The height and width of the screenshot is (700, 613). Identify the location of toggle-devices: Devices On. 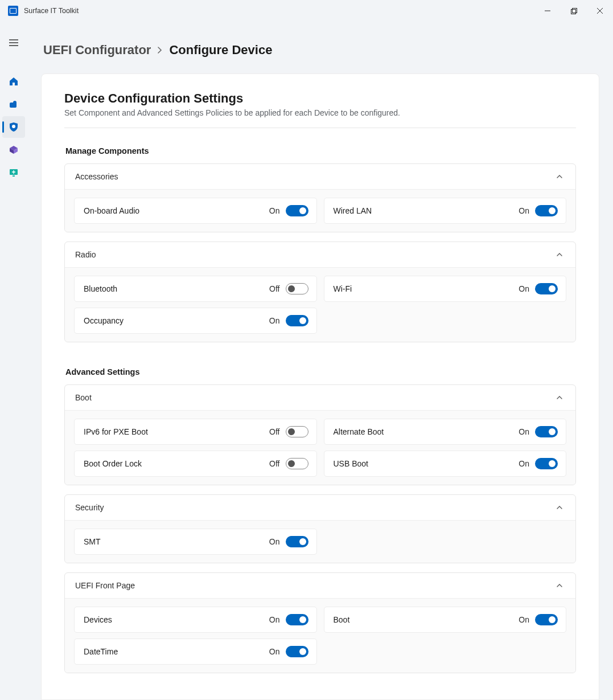
(196, 620).